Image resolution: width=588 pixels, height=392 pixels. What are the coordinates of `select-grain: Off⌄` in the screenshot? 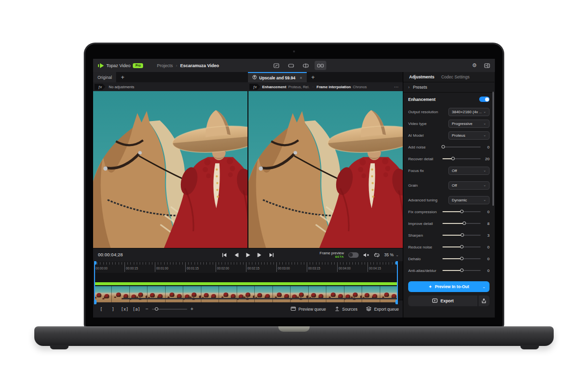 It's located at (469, 185).